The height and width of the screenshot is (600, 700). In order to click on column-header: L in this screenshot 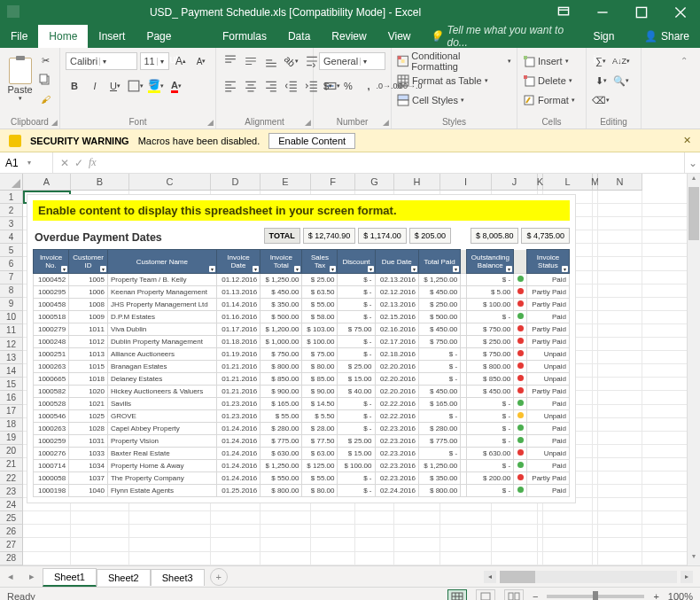, I will do `click(568, 183)`.